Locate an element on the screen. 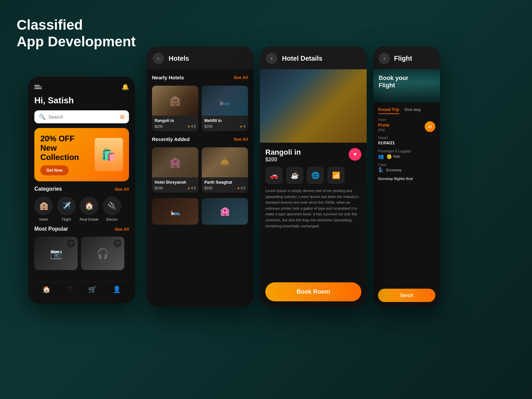 This screenshot has width=532, height=399. popular-row: ♡ 📷 ♡ 🎧 is located at coordinates (82, 253).